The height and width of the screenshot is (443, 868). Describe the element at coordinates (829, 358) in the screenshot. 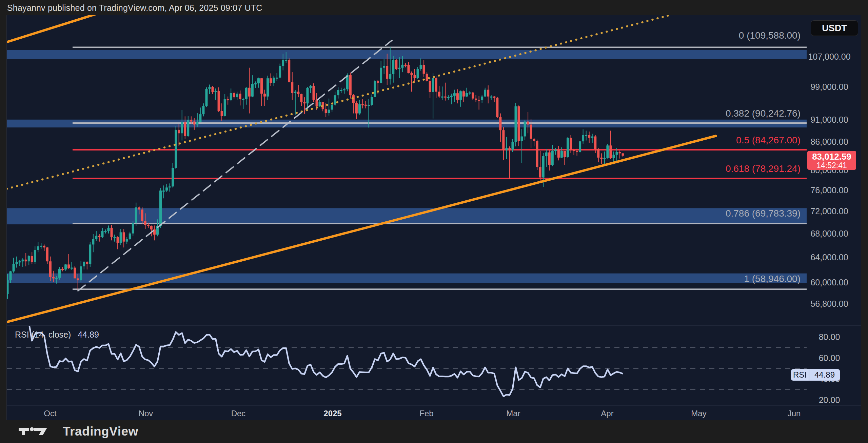

I see `rsi-axis-label: 60.00` at that location.